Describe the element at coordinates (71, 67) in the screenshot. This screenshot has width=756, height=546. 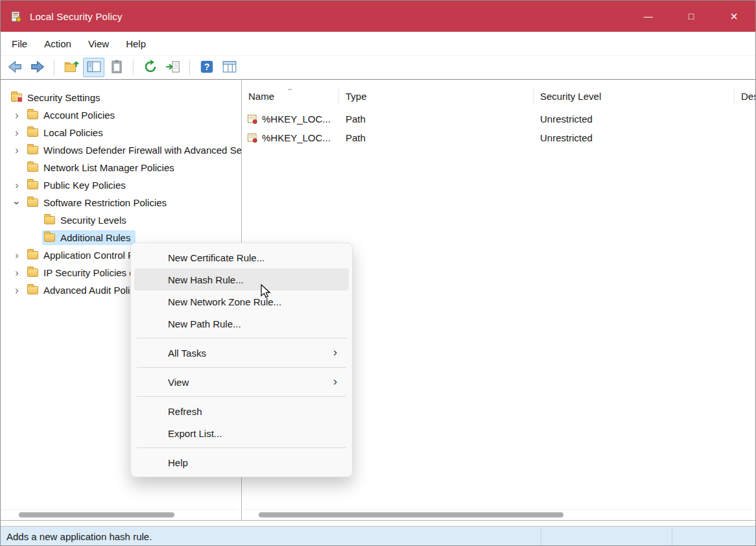
I see `up-one-level-button` at that location.